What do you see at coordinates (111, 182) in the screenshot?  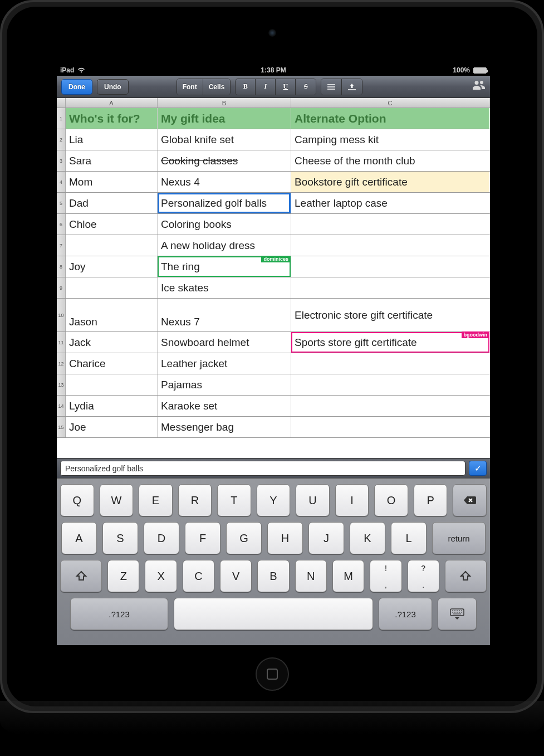 I see `cell: Mom` at bounding box center [111, 182].